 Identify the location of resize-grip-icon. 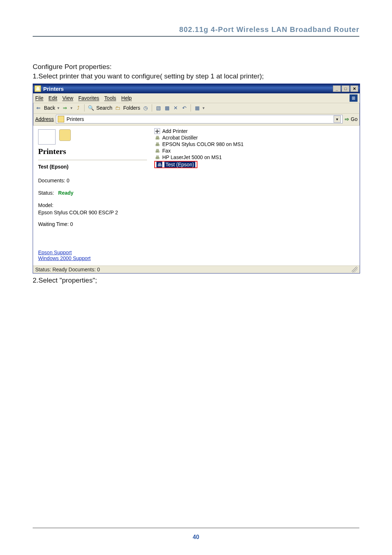
(355, 270).